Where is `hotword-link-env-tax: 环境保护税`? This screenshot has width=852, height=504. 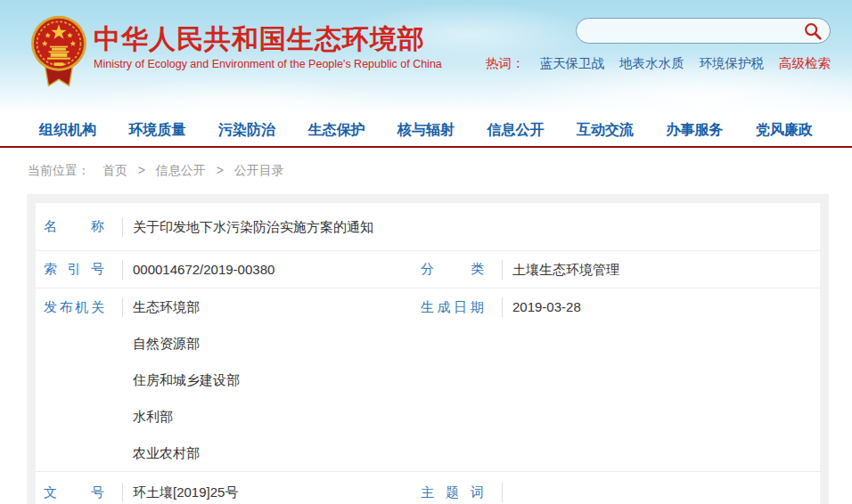 hotword-link-env-tax: 环境保护税 is located at coordinates (733, 64).